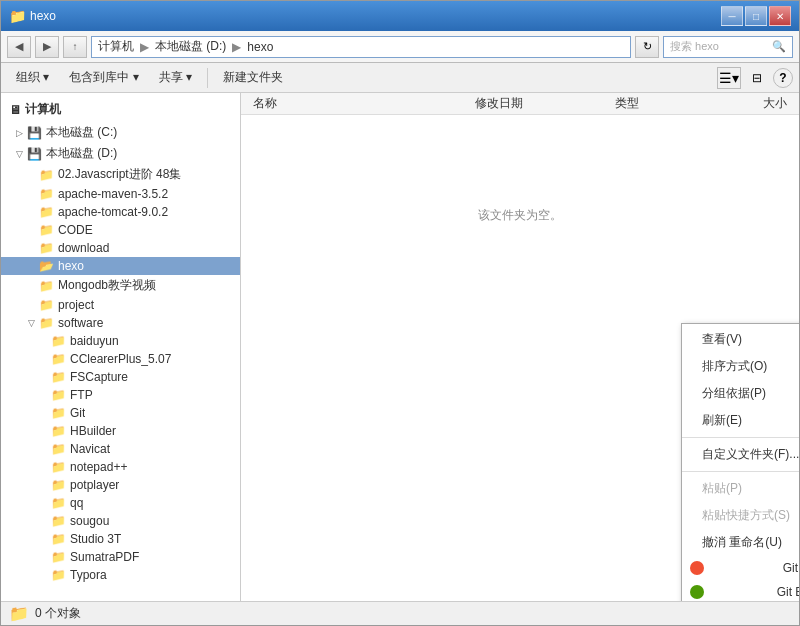 Image resolution: width=800 pixels, height=626 pixels. What do you see at coordinates (120, 341) in the screenshot?
I see `sidebar-item-baiduyun: 📁 baiduyun` at bounding box center [120, 341].